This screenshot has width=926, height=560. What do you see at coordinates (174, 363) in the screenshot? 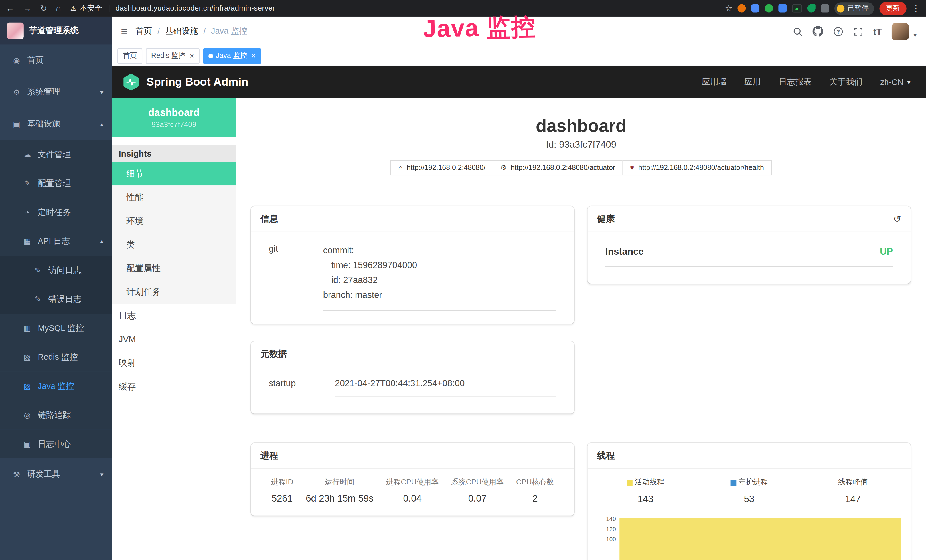
I see `sba-nav-mappings: 映射` at bounding box center [174, 363].